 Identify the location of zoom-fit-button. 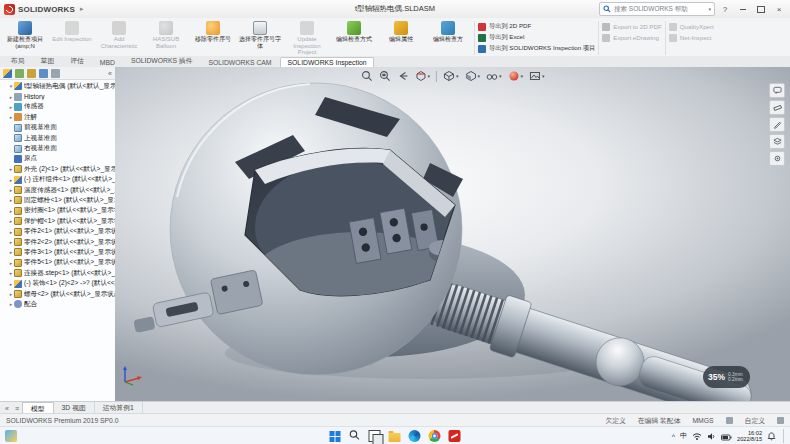
(366, 76).